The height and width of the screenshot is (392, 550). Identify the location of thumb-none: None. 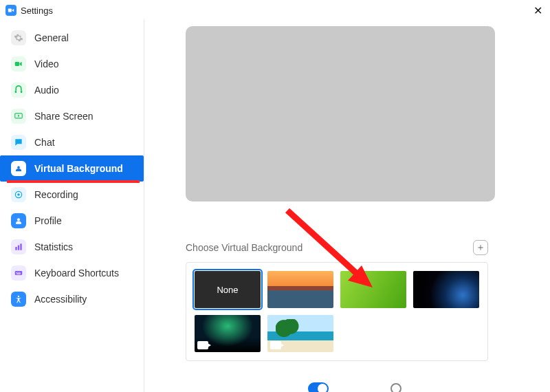
(228, 290).